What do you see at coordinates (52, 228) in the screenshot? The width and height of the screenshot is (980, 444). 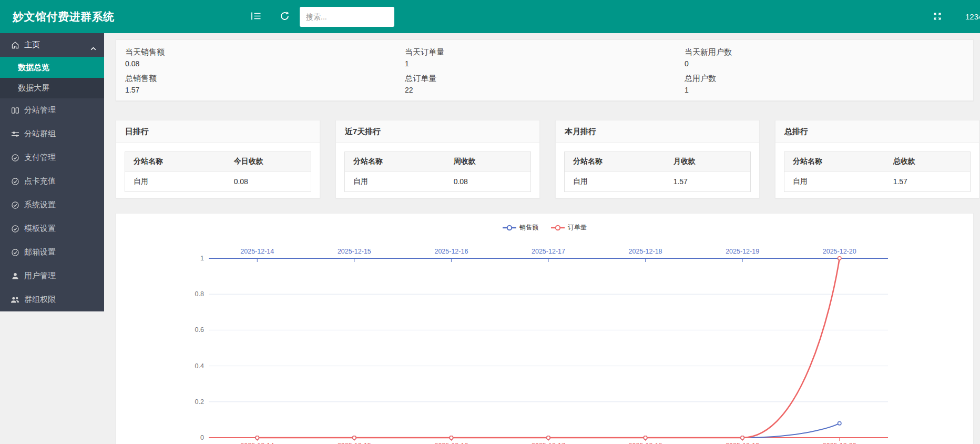 I see `sidebar-item: 模板设置` at bounding box center [52, 228].